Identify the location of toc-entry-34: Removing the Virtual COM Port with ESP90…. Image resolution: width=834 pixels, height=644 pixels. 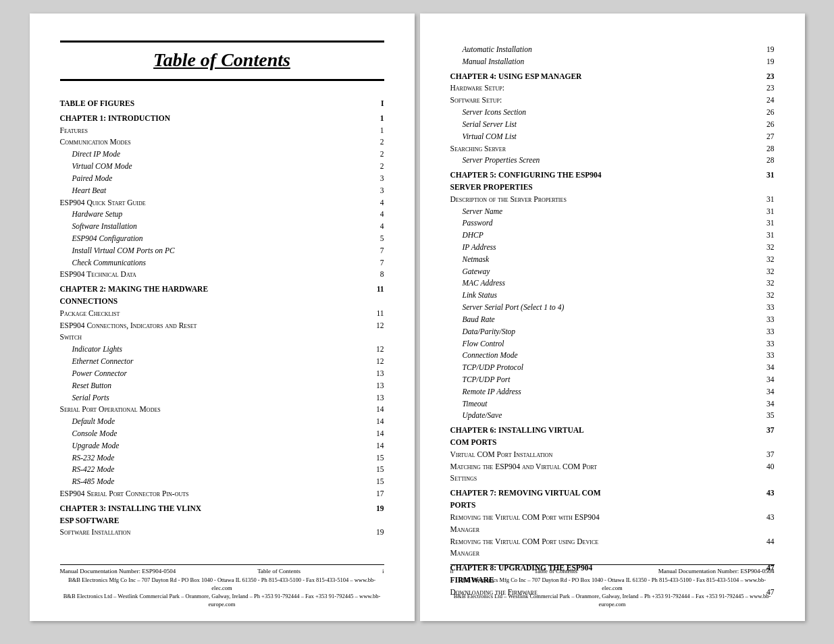
(613, 524).